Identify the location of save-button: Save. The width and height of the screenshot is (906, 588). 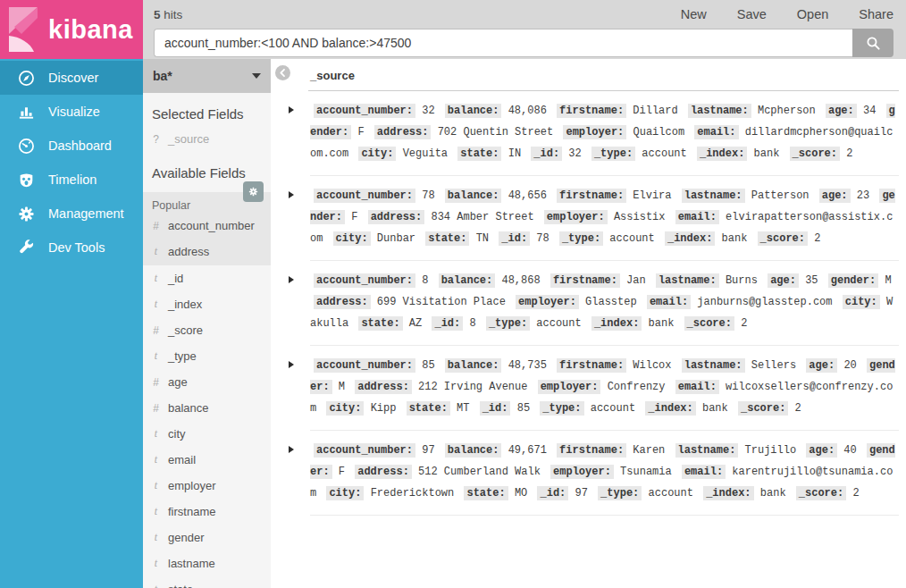
(752, 14).